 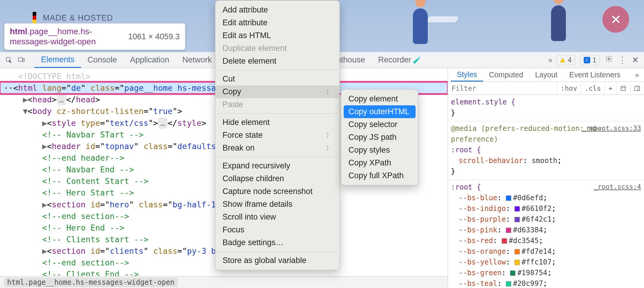 What do you see at coordinates (277, 123) in the screenshot?
I see `menu-item-hide-element: Hide element` at bounding box center [277, 123].